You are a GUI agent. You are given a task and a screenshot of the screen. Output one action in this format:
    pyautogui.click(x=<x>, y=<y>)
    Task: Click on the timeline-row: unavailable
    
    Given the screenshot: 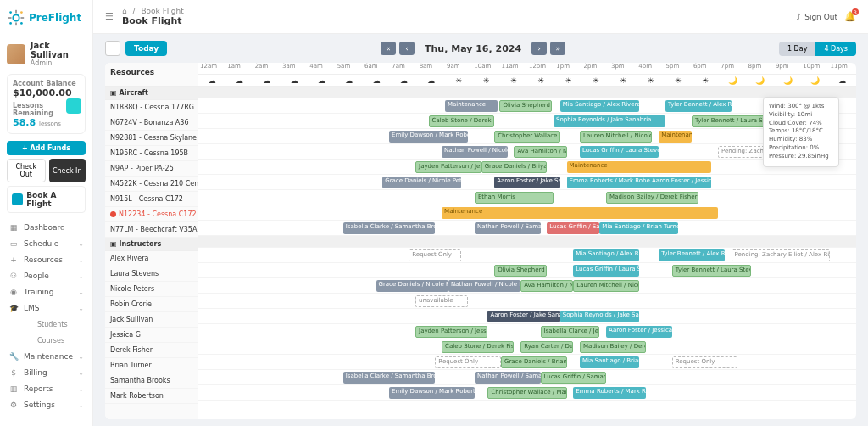 What is the action you would take?
    pyautogui.click(x=527, y=301)
    